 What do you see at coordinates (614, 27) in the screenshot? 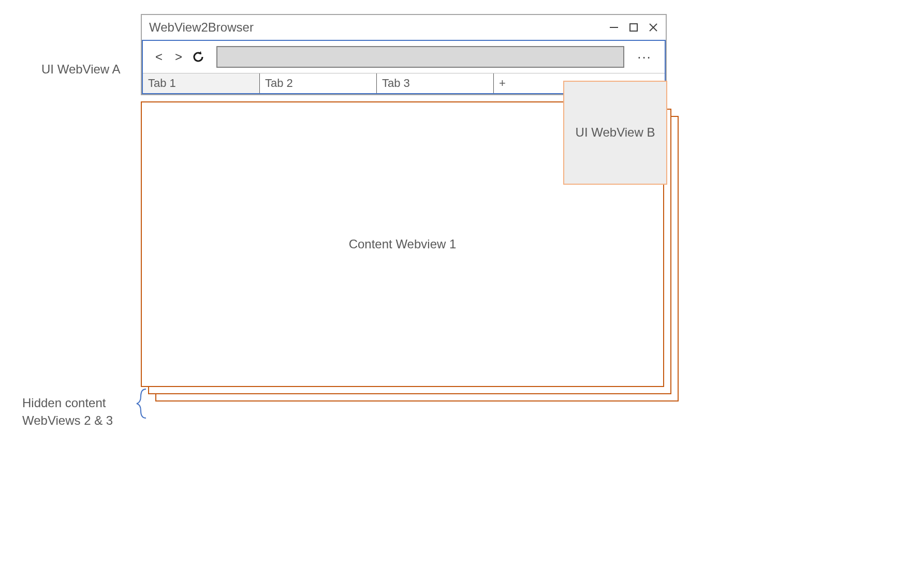
I see `minimize-icon` at bounding box center [614, 27].